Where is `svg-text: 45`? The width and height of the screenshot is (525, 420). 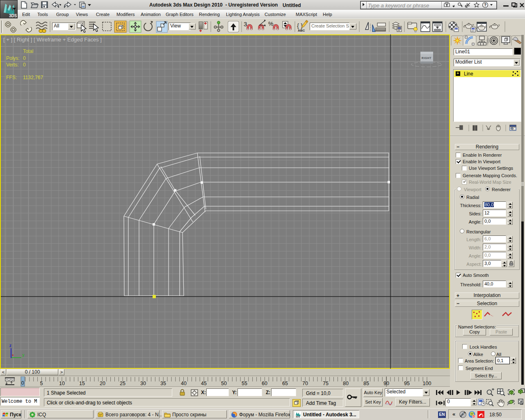 svg-text: 45 is located at coordinates (204, 383).